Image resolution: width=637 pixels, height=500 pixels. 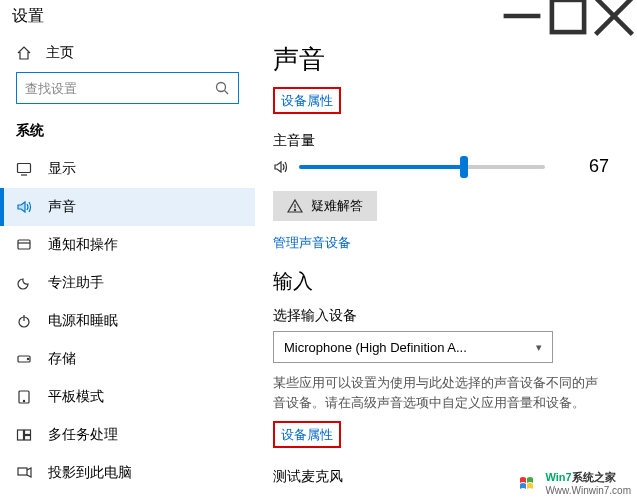 What do you see at coordinates (24, 397) in the screenshot?
I see `tablet-icon` at bounding box center [24, 397].